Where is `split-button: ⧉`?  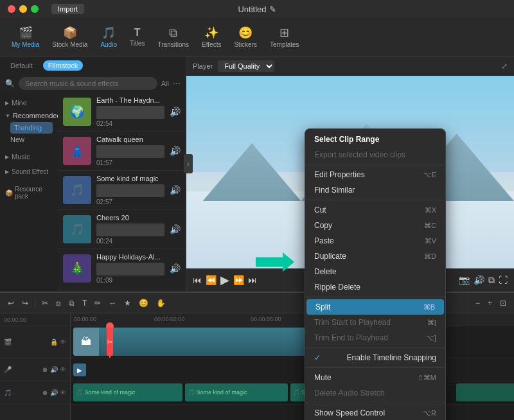 split-button: ⧉ is located at coordinates (72, 303).